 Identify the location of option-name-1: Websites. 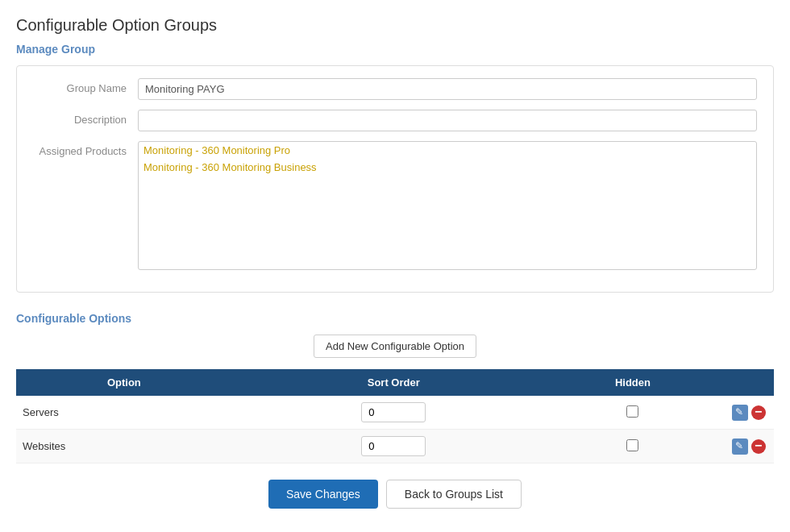
(124, 447).